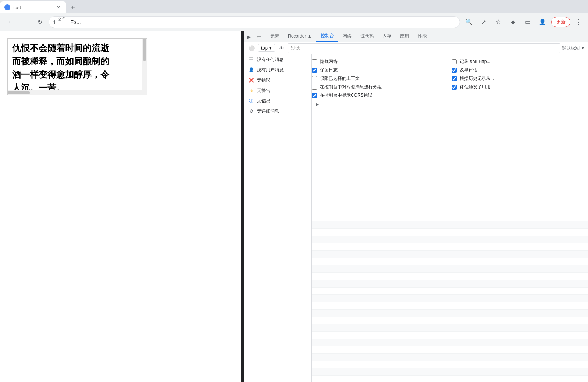 This screenshot has width=588, height=382. I want to click on checkbox-hide-network-input, so click(314, 62).